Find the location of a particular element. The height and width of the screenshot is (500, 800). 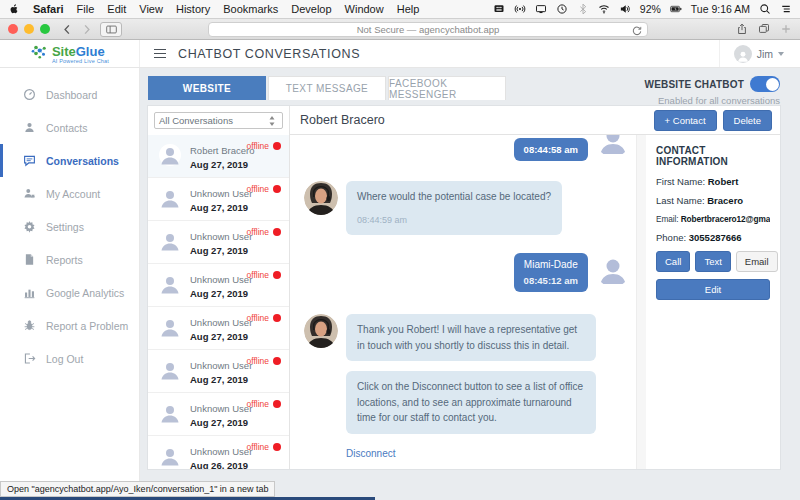

spotlight-icon is located at coordinates (765, 9).